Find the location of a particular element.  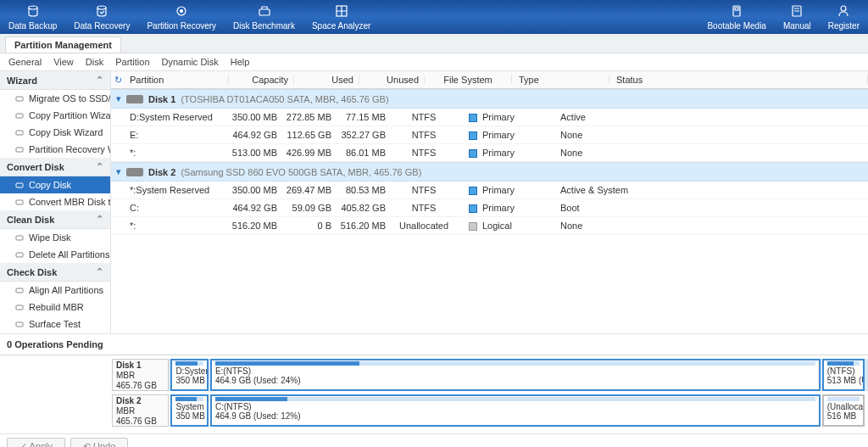

top-manual: Manual is located at coordinates (797, 17).